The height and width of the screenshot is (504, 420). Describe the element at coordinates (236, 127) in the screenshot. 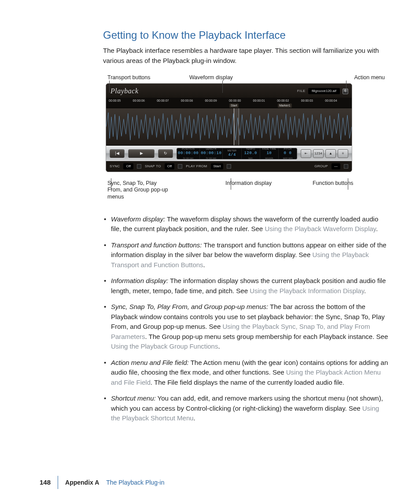

I see `playhead` at that location.